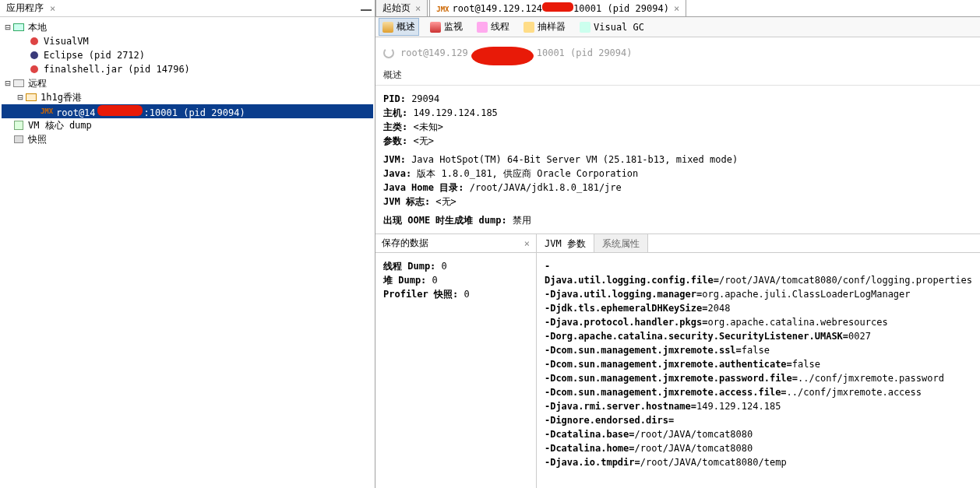 The width and height of the screenshot is (980, 488). I want to click on applications-panel-header: 应用程序 ×, so click(187, 9).